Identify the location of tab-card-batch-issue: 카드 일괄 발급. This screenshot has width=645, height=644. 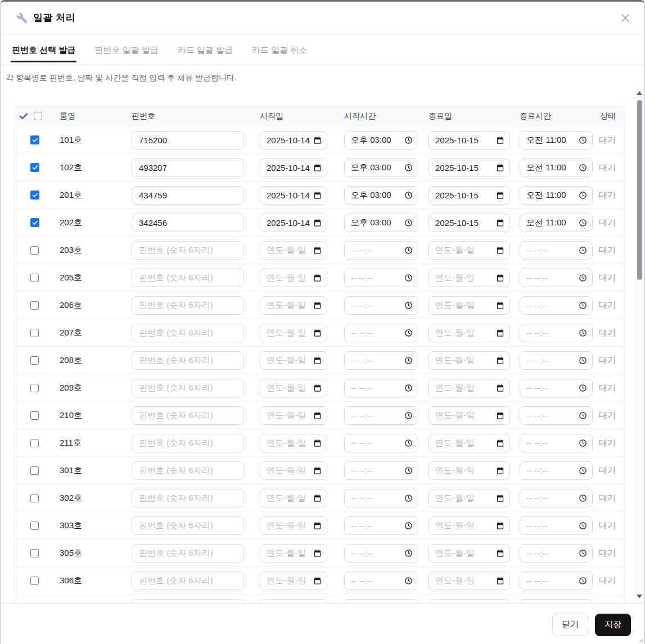
(205, 55).